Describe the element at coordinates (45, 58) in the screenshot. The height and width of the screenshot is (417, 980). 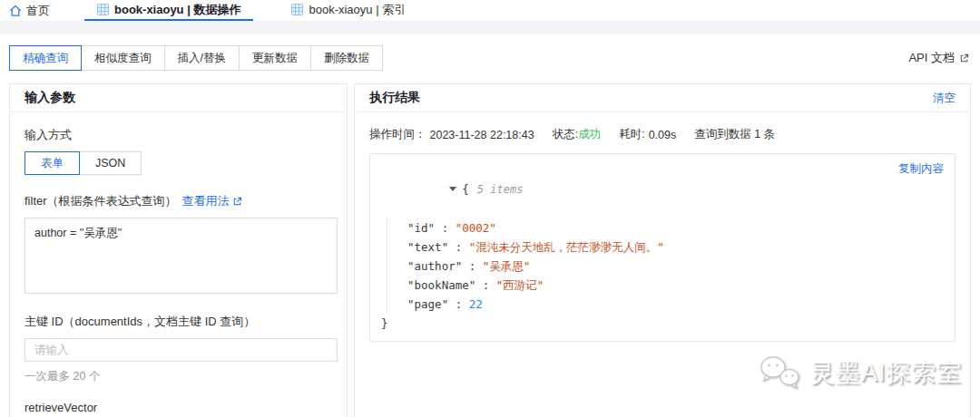
I see `tab-exact-query: 精确查询` at that location.